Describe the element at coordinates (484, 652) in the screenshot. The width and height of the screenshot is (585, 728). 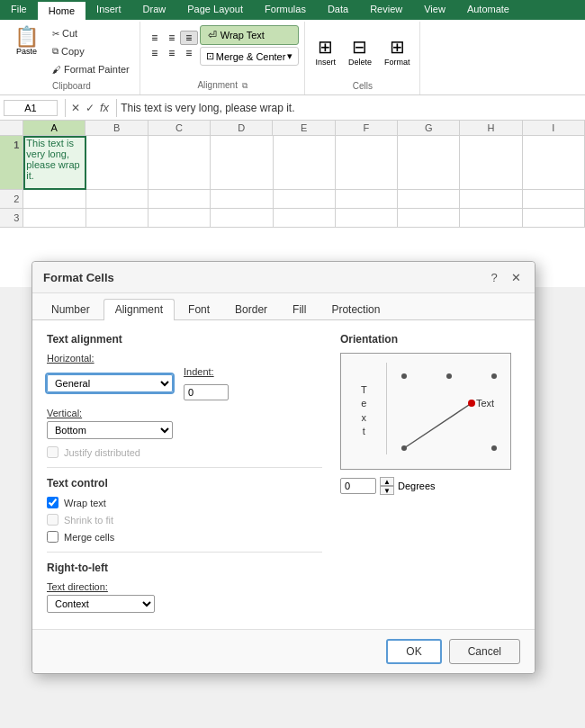
I see `cancel-button: Cancel` at that location.